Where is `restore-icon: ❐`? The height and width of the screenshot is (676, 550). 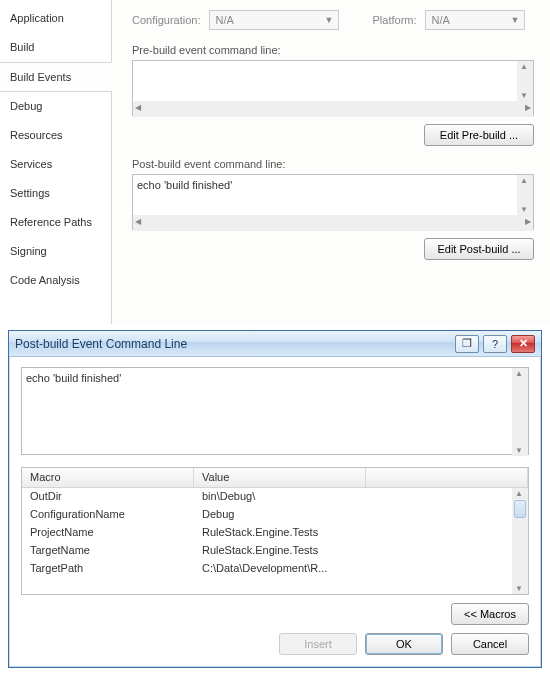
restore-icon: ❐ is located at coordinates (467, 344).